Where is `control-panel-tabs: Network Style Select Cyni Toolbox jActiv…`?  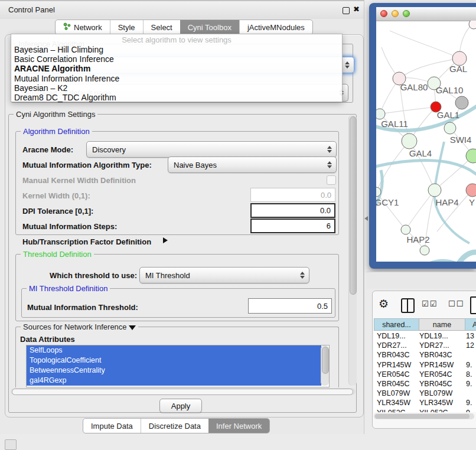
control-panel-tabs: Network Style Select Cyni Toolbox jActiv… is located at coordinates (184, 27).